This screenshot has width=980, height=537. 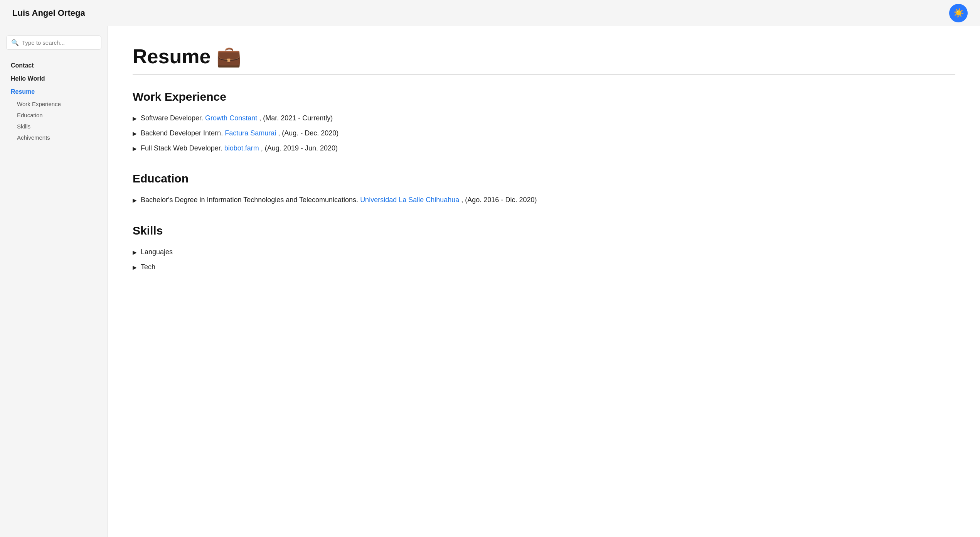 I want to click on university-link: Universidad La Salle Chihuahua, so click(x=411, y=200).